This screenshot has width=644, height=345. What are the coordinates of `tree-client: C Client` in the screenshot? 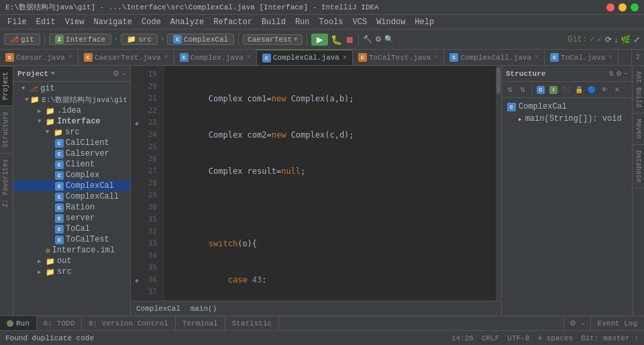 It's located at (72, 164).